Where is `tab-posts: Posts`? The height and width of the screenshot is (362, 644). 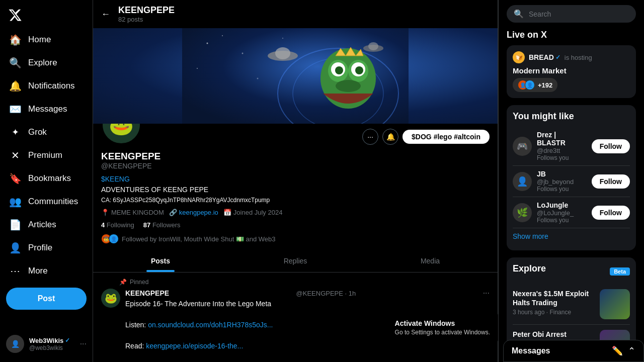
tab-posts: Posts is located at coordinates (160, 261).